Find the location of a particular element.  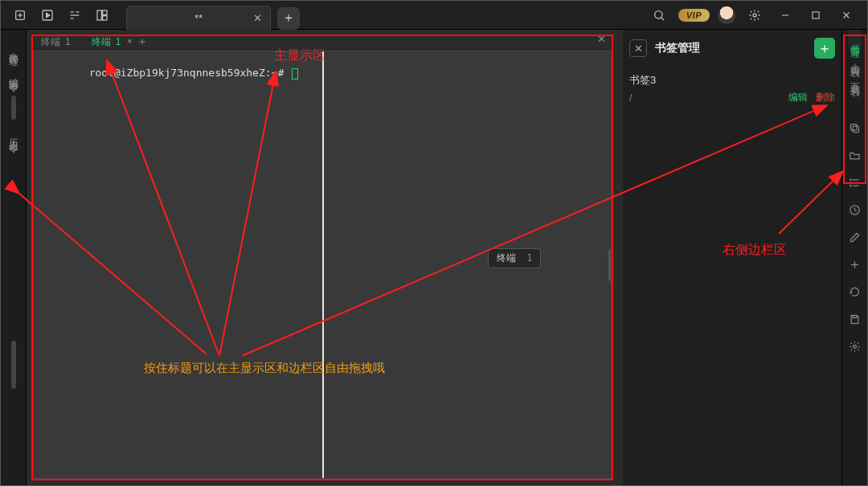

vip-badge: VIP is located at coordinates (694, 15).